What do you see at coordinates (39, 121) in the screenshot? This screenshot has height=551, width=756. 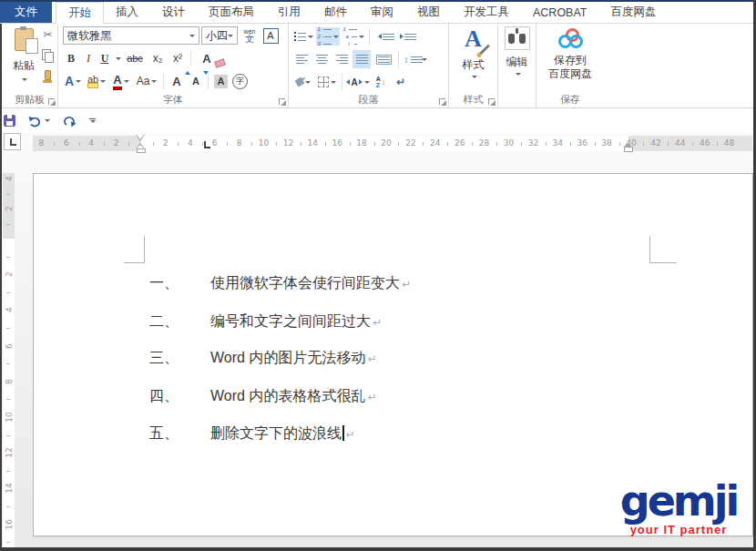 I see `undo-button` at bounding box center [39, 121].